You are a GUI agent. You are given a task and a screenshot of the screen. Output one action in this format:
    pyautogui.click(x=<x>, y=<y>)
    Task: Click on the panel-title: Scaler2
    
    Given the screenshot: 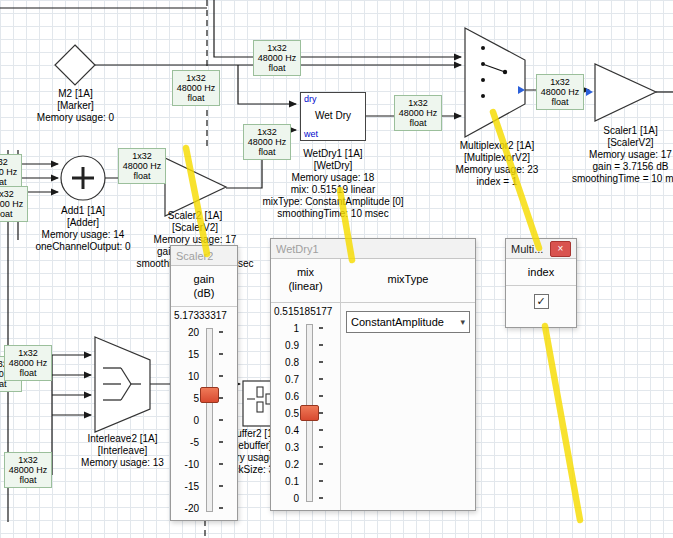 What is the action you would take?
    pyautogui.click(x=194, y=256)
    